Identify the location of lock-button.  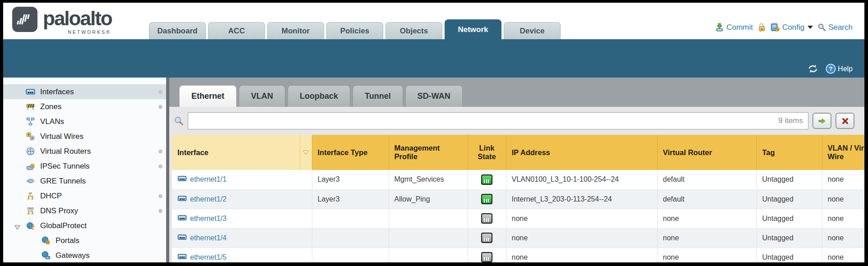
(762, 27).